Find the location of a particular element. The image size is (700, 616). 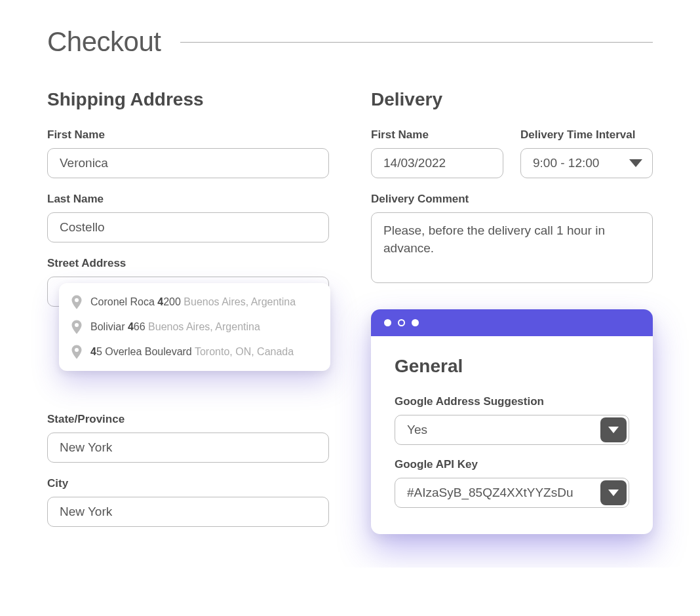

suggestion-setting-label: Google Address Suggestion is located at coordinates (512, 402).